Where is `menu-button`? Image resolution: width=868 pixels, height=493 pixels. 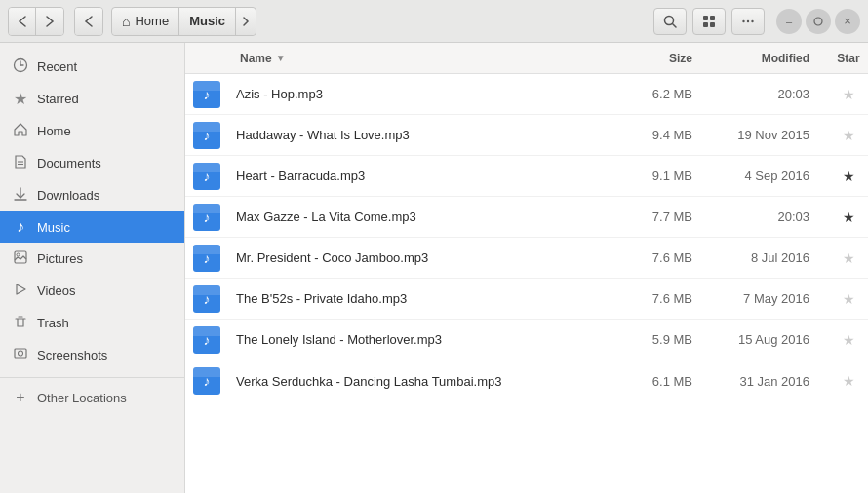
menu-button is located at coordinates (748, 21).